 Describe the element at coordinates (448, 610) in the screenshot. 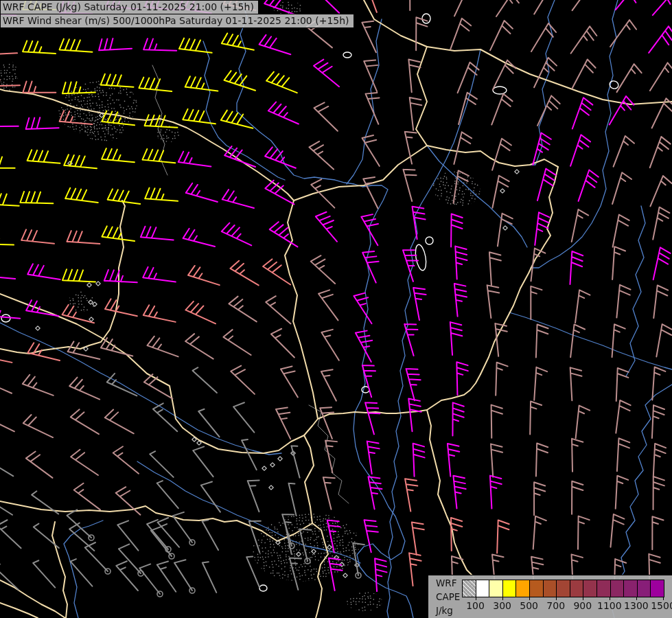

I see `legend-title-line-3: J/kg` at that location.